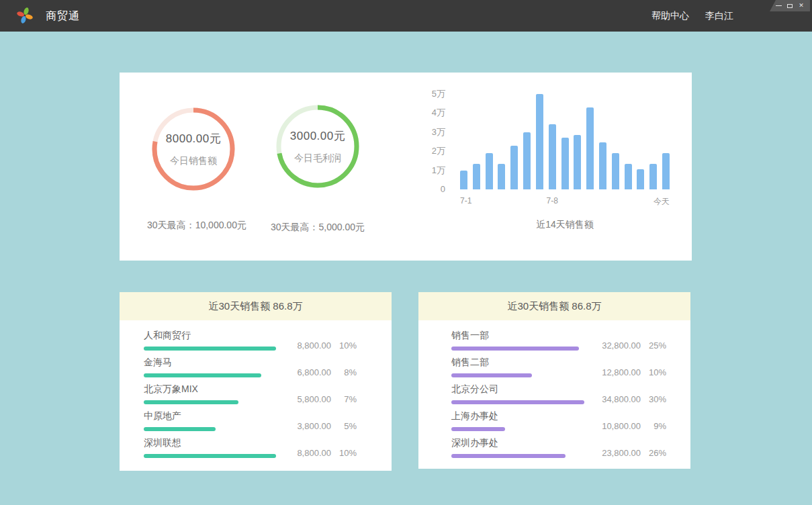  Describe the element at coordinates (559, 340) in the screenshot. I see `rank-row: 销售一部32,800.0025%` at that location.